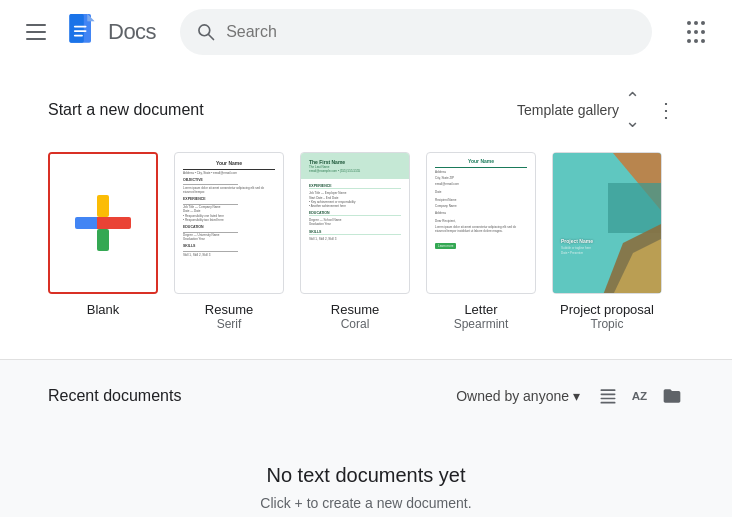 This screenshot has width=732, height=517. What do you see at coordinates (366, 110) in the screenshot?
I see `template-header: Start a new document Template gallery ⌃⌄…` at bounding box center [366, 110].